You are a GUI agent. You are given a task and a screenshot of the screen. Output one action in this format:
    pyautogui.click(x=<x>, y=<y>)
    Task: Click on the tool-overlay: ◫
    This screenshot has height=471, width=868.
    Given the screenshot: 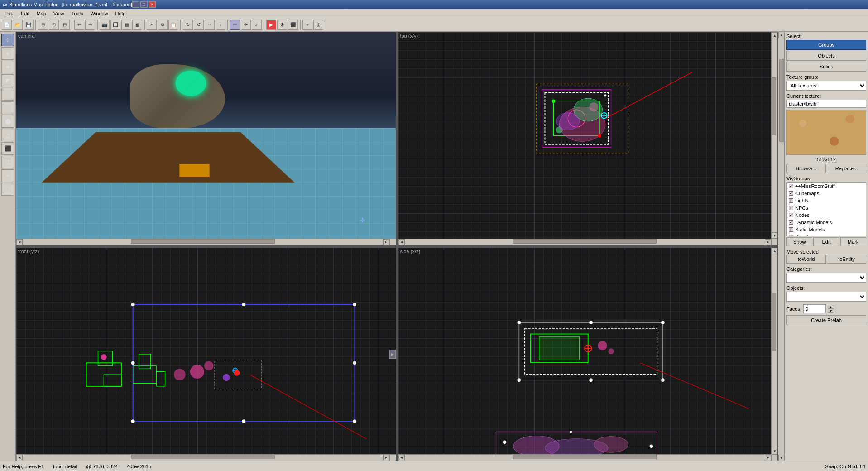 What is the action you would take?
    pyautogui.click(x=8, y=162)
    